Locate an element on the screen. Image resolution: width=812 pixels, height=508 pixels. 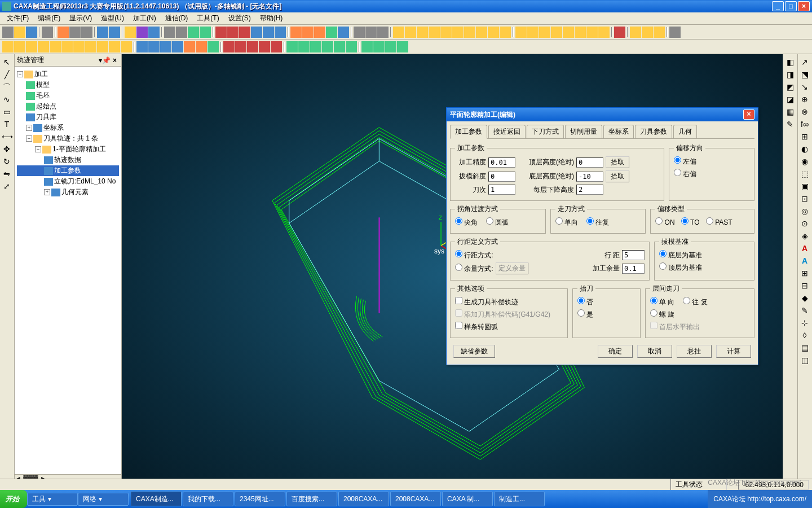
cb-gencomp: 生成刀具补偿轨迹 is located at coordinates (487, 302).